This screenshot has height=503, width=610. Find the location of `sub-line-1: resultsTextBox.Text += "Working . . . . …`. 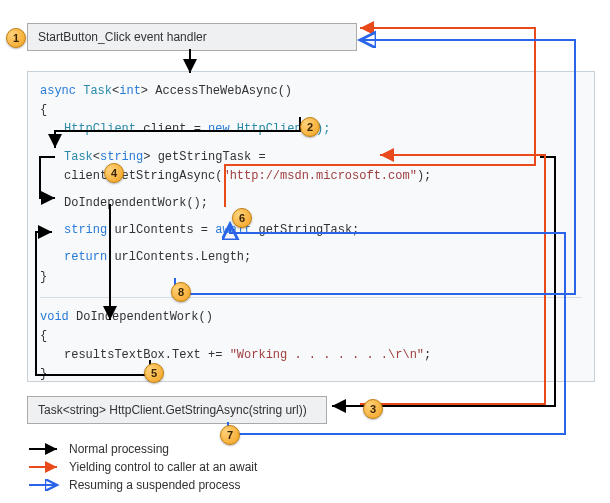

sub-line-1: resultsTextBox.Text += "Working . . . . … is located at coordinates (311, 356).